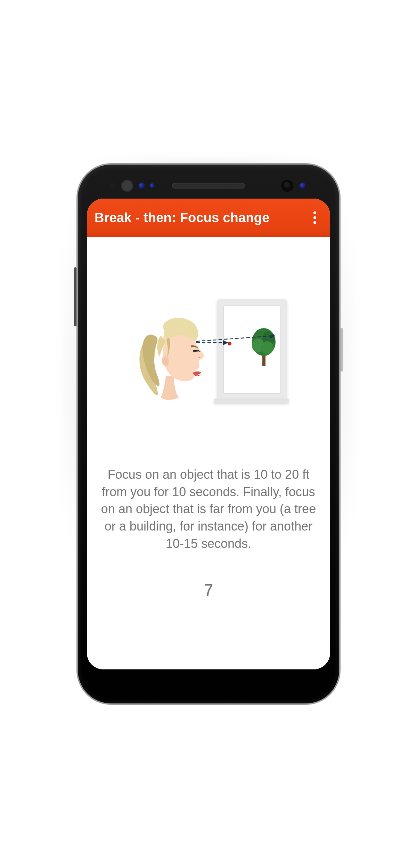 Image resolution: width=417 pixels, height=868 pixels. What do you see at coordinates (173, 360) in the screenshot?
I see `person-profile-icon` at bounding box center [173, 360].